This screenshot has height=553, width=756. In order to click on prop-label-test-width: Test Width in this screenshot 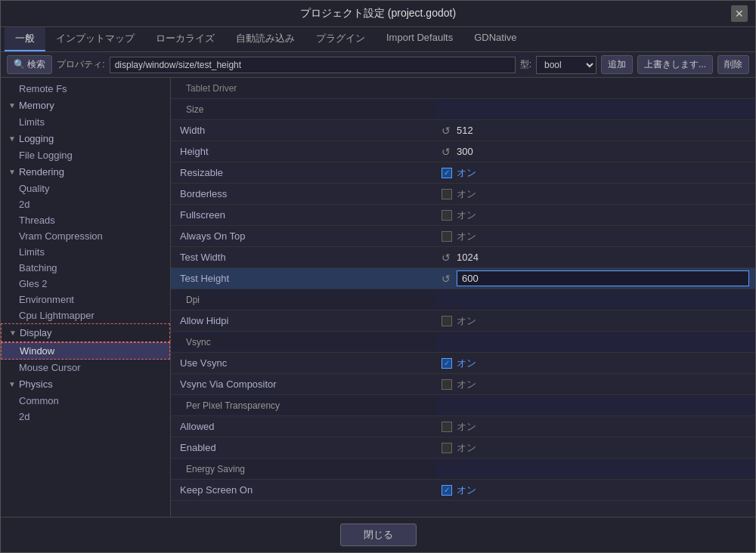, I will do `click(303, 257)`.